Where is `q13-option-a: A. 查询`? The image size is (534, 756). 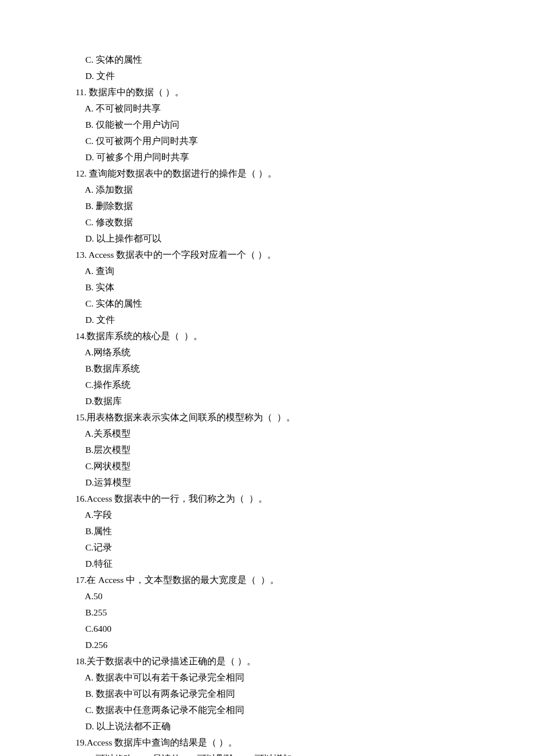 q13-option-a: A. 查询 is located at coordinates (277, 271).